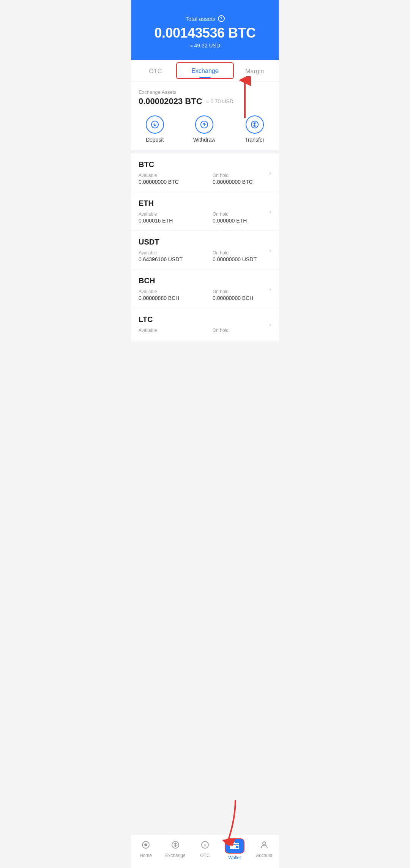 The width and height of the screenshot is (410, 868). I want to click on exchange-icon, so click(175, 845).